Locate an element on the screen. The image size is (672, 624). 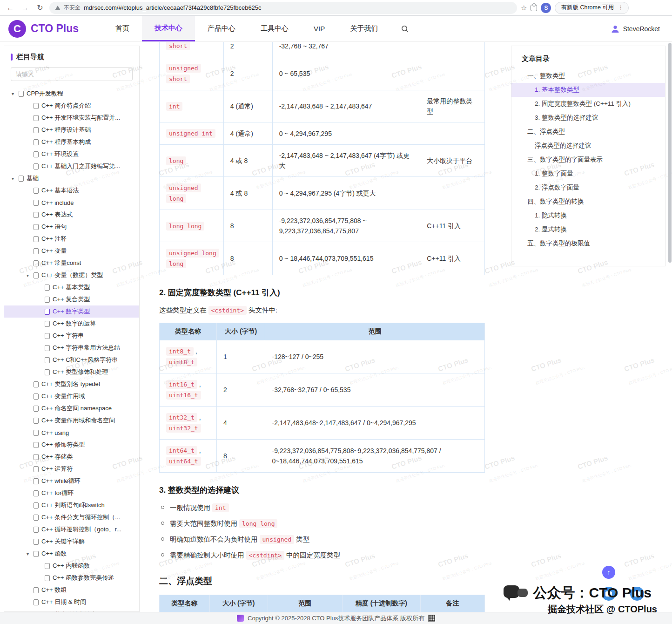
table-cell: -2,147,483,648 ~ 2,147,483,647 is located at coordinates (346, 106).